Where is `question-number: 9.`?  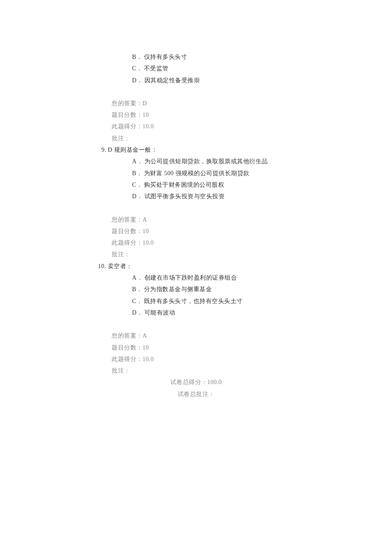
question-number: 9. is located at coordinates (104, 150).